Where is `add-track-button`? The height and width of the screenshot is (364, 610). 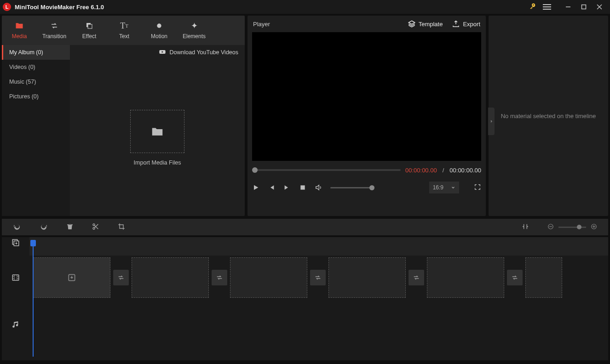 add-track-button is located at coordinates (16, 243).